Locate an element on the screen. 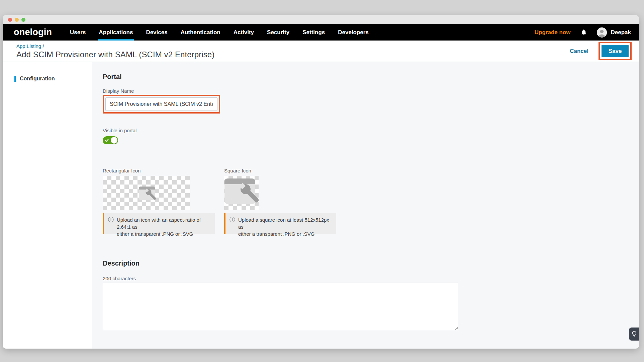 The image size is (644, 362). nav-item-activity: Activity is located at coordinates (244, 32).